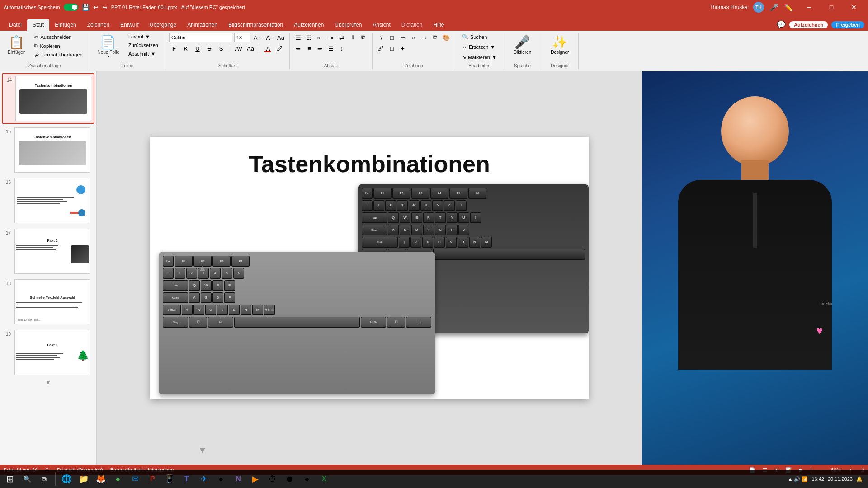 The height and width of the screenshot is (488, 868). I want to click on vlc-btn: ▶, so click(255, 479).